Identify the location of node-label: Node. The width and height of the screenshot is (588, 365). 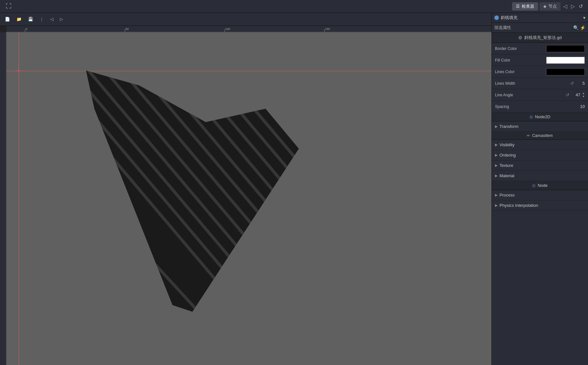
(543, 186).